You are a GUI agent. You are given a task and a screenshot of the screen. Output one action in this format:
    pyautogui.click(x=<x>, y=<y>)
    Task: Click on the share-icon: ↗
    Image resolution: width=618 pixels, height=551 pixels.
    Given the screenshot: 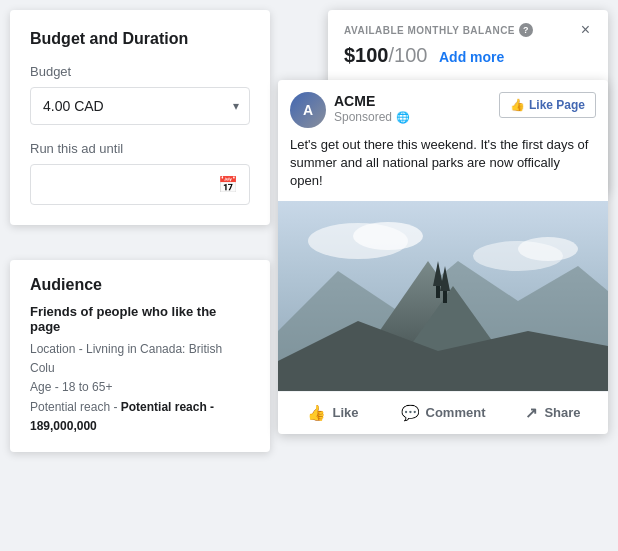 What is the action you would take?
    pyautogui.click(x=532, y=413)
    